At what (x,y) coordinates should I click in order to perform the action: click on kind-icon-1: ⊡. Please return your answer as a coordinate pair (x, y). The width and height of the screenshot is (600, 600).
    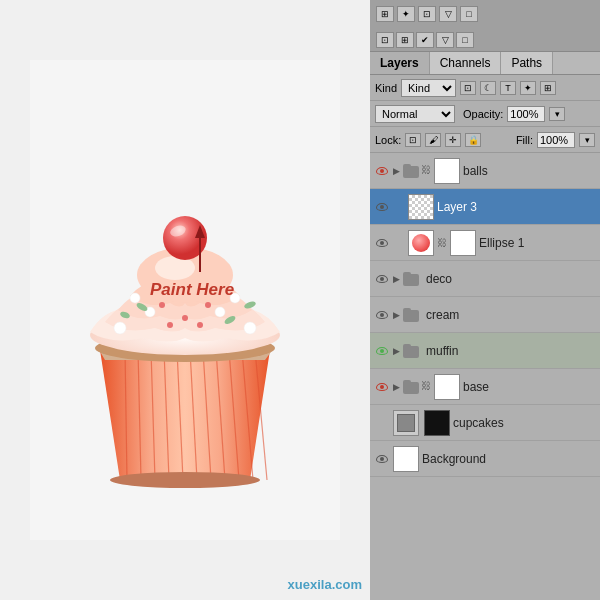
    Looking at the image, I should click on (468, 88).